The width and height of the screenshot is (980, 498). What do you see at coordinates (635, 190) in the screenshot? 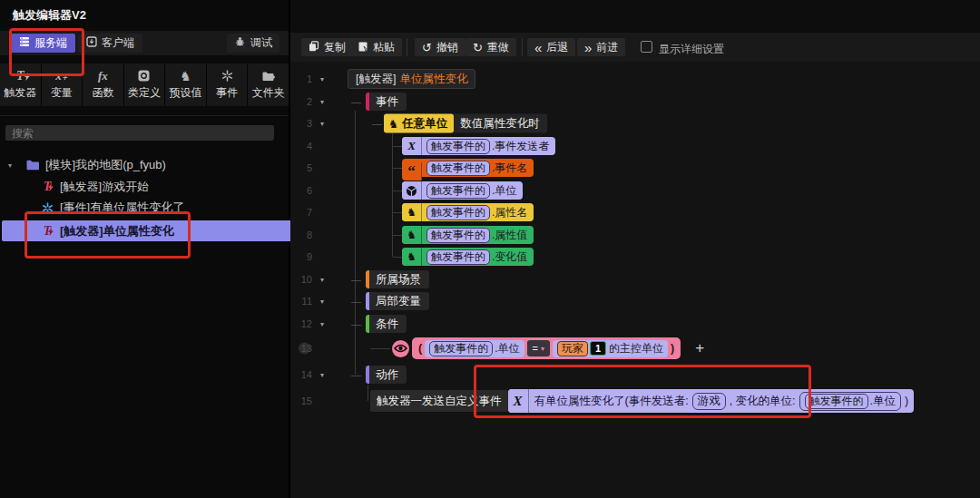
I see `editor-row: 6 触发事件的.单位` at bounding box center [635, 190].